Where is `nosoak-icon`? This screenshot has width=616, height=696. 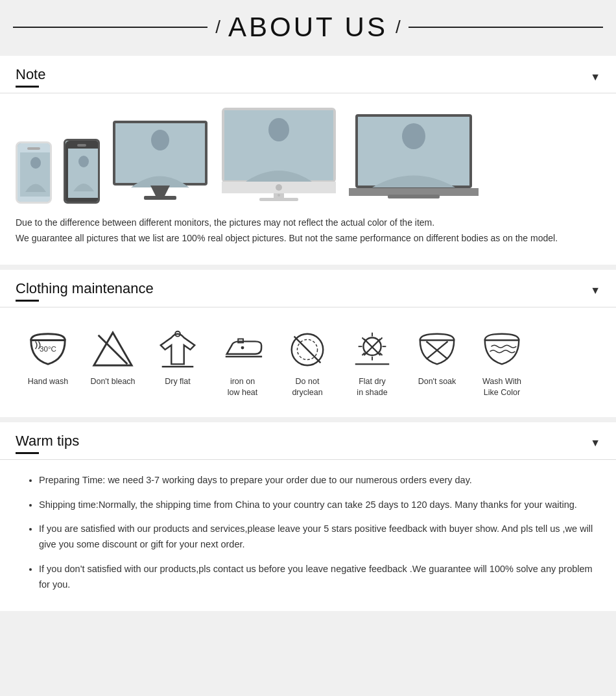
nosoak-icon is located at coordinates (437, 350).